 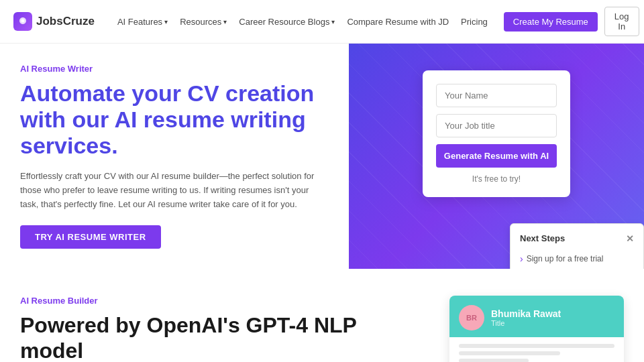 I want to click on next-steps-item-plans: Compare Plans, so click(x=577, y=268).